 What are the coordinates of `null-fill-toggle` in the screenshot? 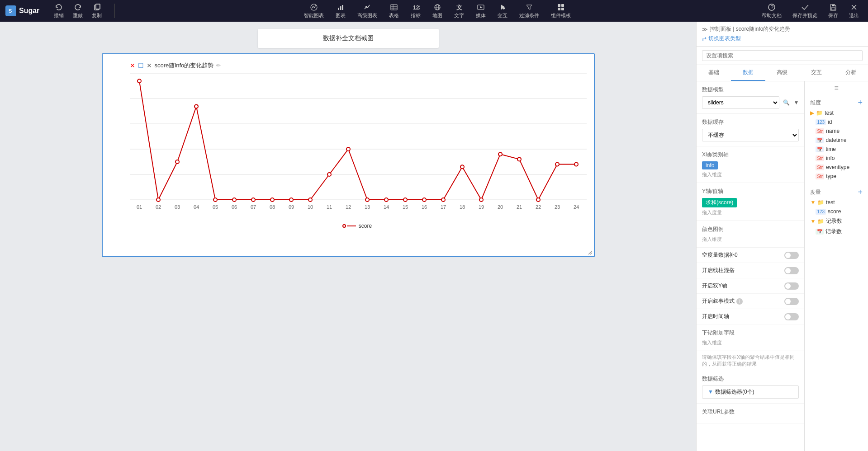 It's located at (792, 255).